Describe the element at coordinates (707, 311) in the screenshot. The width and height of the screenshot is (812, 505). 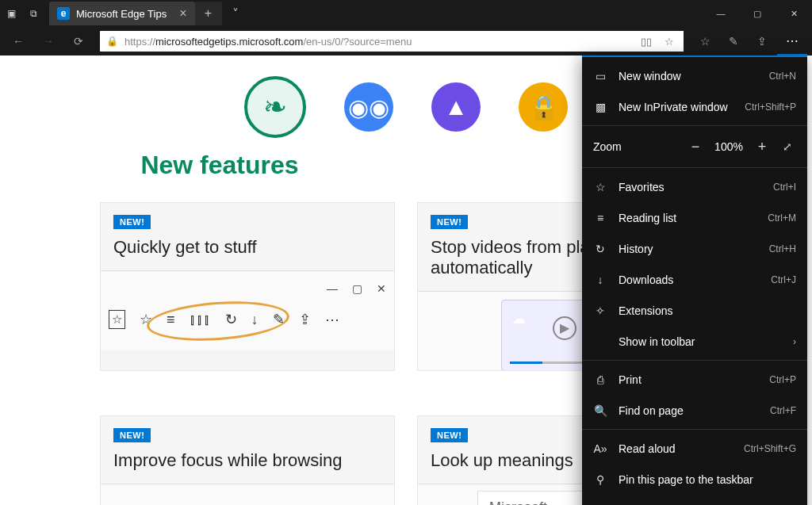
I see `menu-label: Extensions` at that location.